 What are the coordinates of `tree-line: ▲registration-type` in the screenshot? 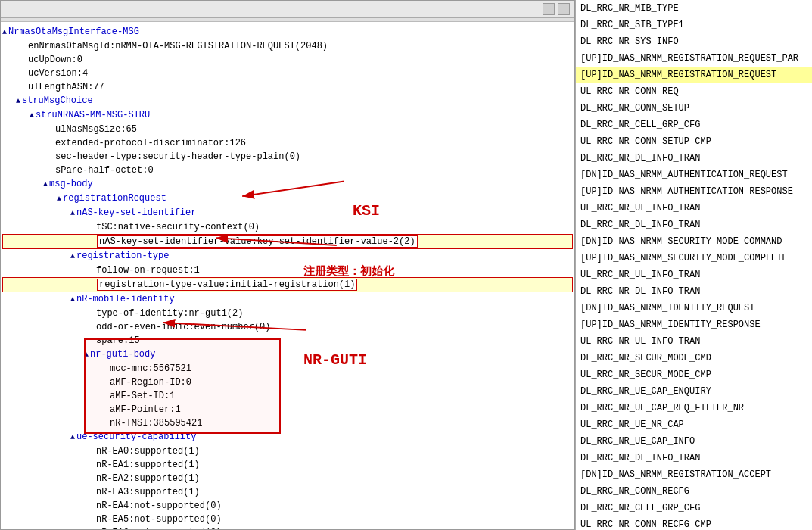 It's located at (288, 256).